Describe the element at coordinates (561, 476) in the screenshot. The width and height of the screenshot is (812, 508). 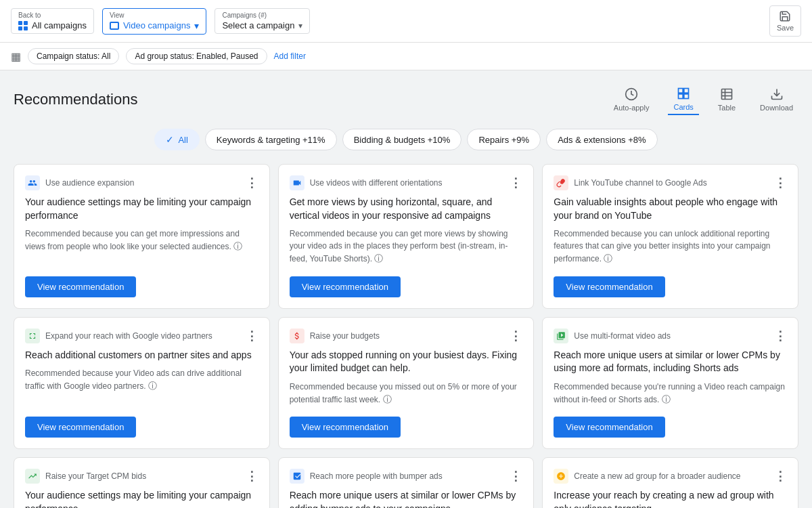
I see `create-icon` at that location.